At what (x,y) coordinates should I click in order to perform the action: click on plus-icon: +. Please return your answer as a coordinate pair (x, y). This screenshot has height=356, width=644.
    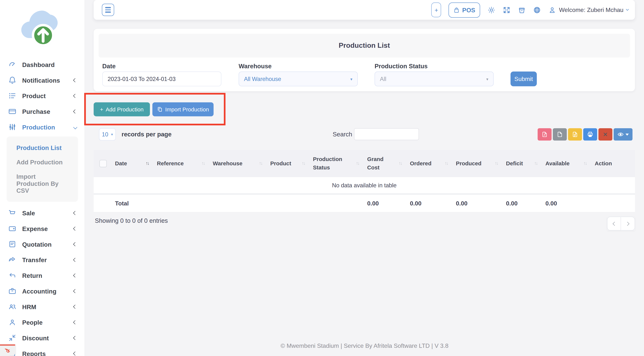
    Looking at the image, I should click on (102, 109).